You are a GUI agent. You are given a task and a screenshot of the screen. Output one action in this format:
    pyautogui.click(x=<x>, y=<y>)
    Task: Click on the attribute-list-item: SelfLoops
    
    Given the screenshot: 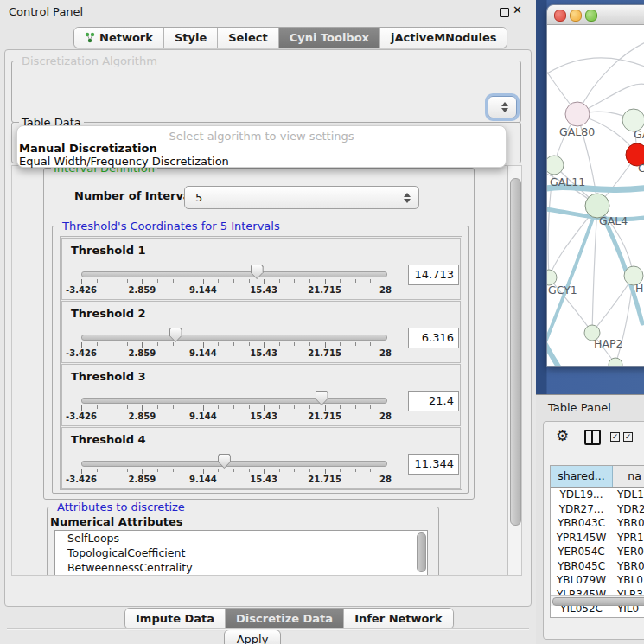 What is the action you would take?
    pyautogui.click(x=241, y=538)
    